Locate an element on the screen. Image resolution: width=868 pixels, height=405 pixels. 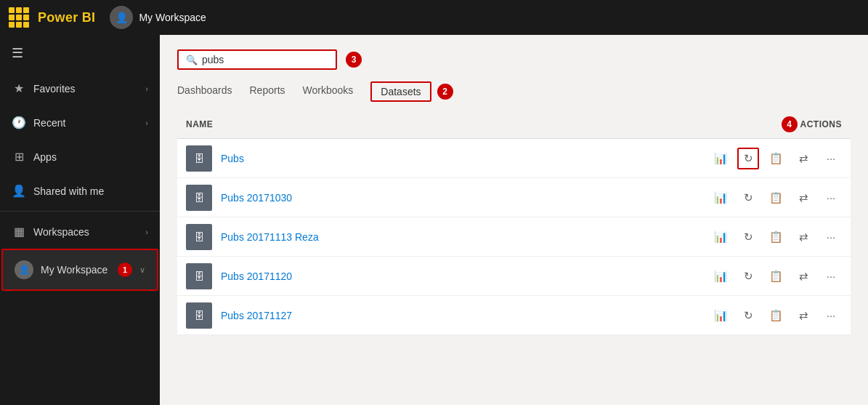
clock-icon: 🕐 is located at coordinates (19, 122).